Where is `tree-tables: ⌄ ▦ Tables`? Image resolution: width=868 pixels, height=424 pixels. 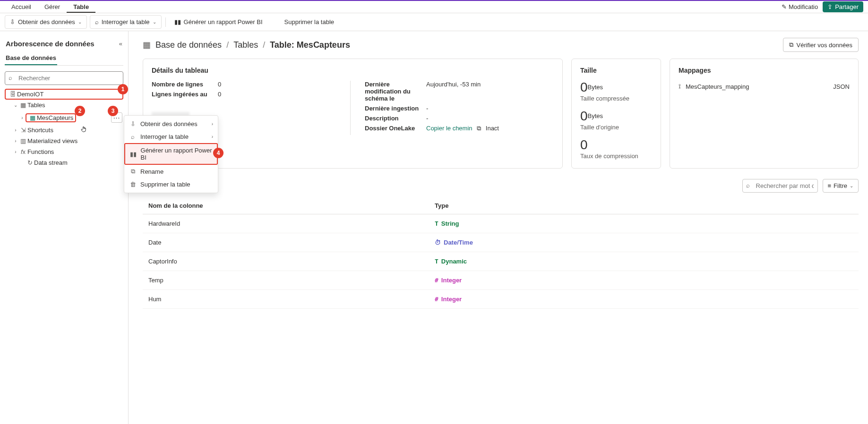
tree-tables: ⌄ ▦ Tables is located at coordinates (64, 105).